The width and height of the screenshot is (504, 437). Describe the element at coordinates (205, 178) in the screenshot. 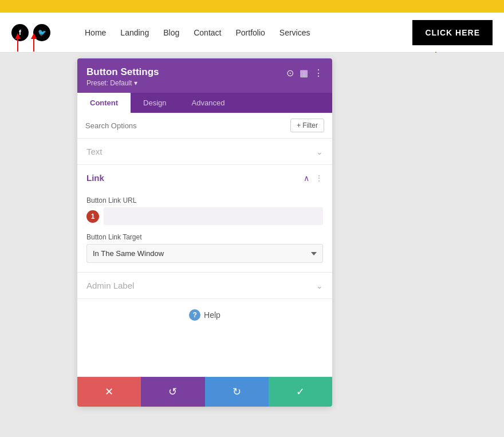

I see `link-accordion-header: Link ∧ ⋮` at that location.